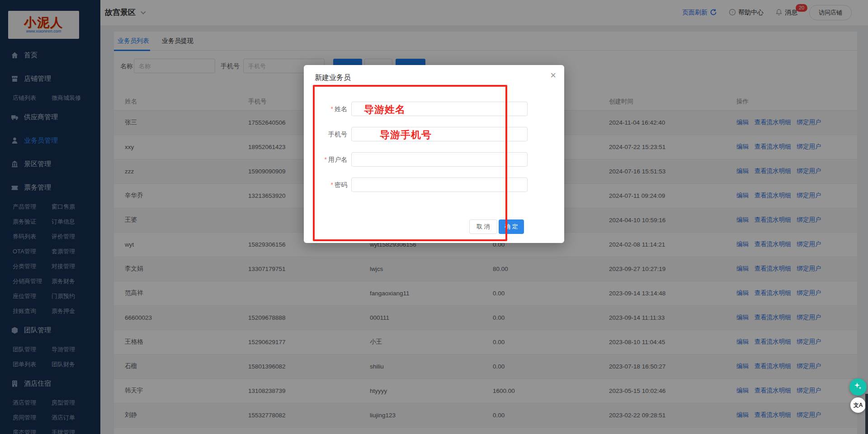 The image size is (868, 434). Describe the element at coordinates (553, 75) in the screenshot. I see `close-icon: ×` at that location.